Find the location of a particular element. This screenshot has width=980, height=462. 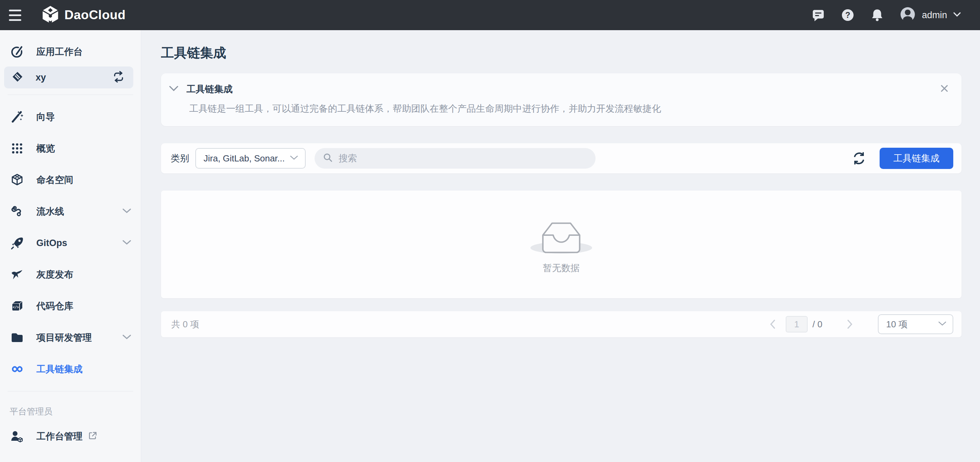

collapse-chevron-icon is located at coordinates (173, 89).